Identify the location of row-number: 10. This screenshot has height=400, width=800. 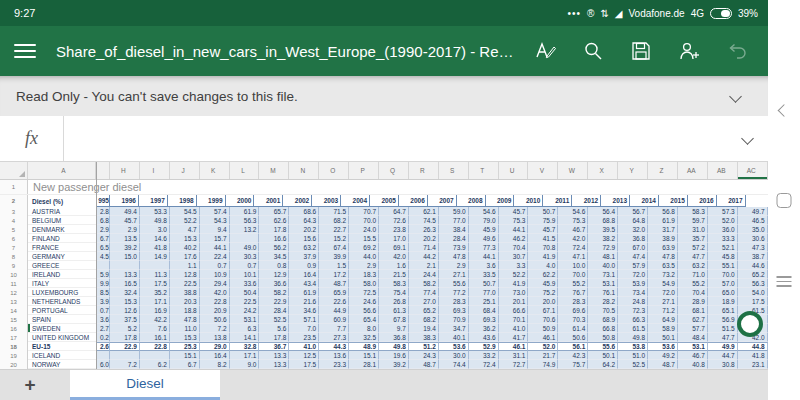
(14, 274).